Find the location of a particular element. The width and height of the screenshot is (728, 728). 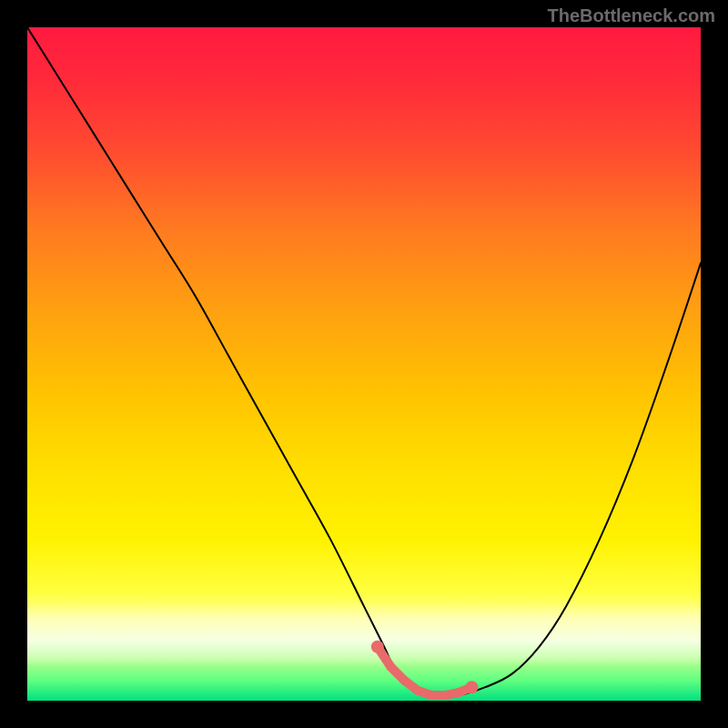

watermark-text: TheBottleneck.com is located at coordinates (632, 16).